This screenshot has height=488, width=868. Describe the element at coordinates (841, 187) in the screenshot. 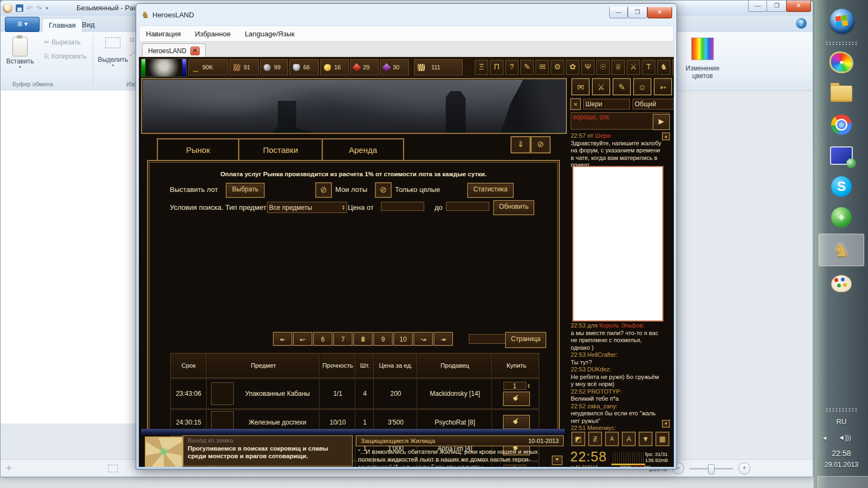

I see `taskbar-item-skype: S` at that location.